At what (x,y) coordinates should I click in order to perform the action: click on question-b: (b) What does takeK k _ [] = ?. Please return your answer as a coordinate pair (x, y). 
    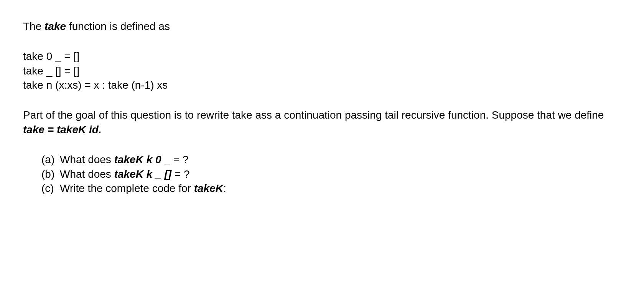
    Looking at the image, I should click on (331, 174).